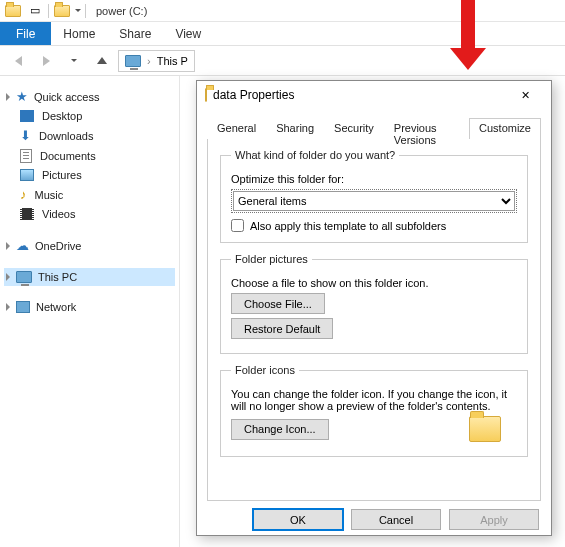 The height and width of the screenshot is (547, 565). Describe the element at coordinates (374, 283) in the screenshot. I see `folder-pictures-desc: Choose a file to show on this folder ico…` at that location.